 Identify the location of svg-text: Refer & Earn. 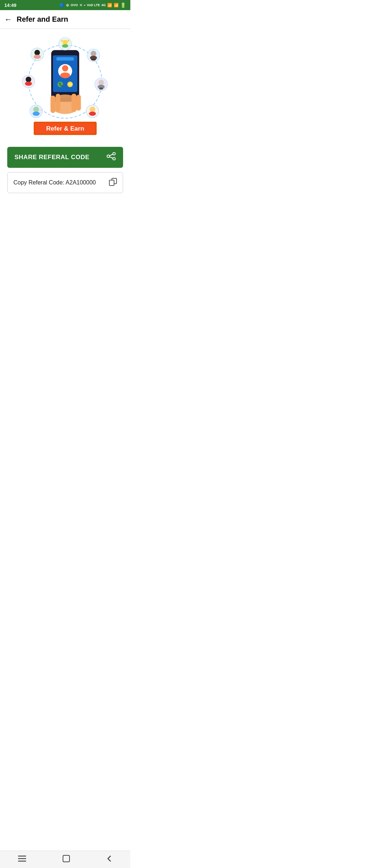
(65, 128).